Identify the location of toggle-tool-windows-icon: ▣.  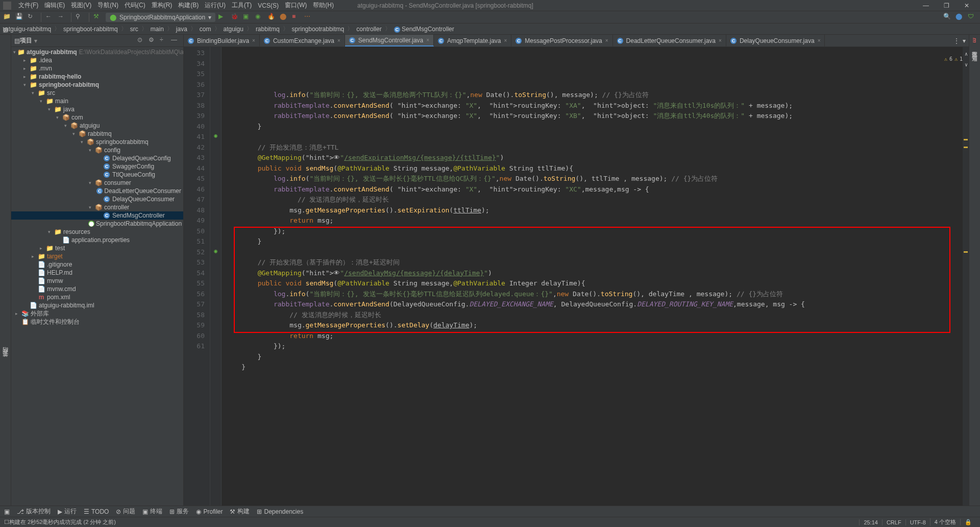
(7, 512).